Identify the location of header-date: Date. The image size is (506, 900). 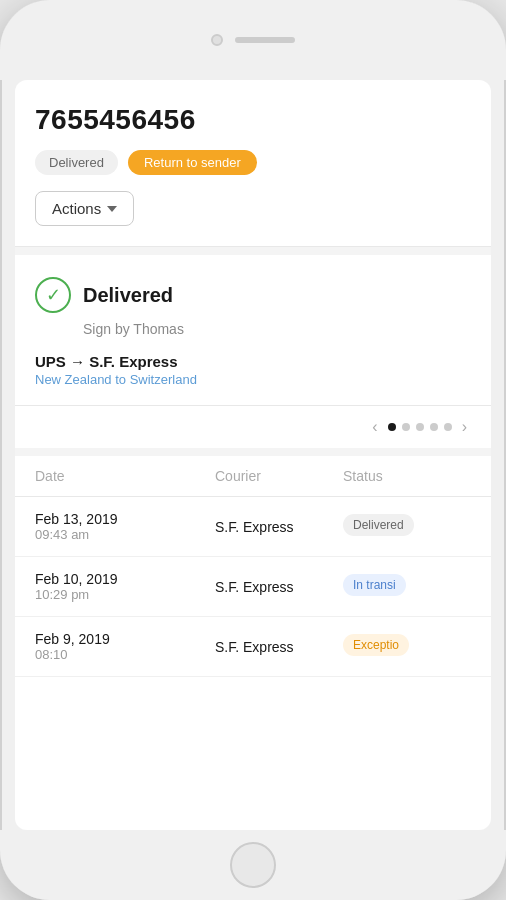
(125, 476).